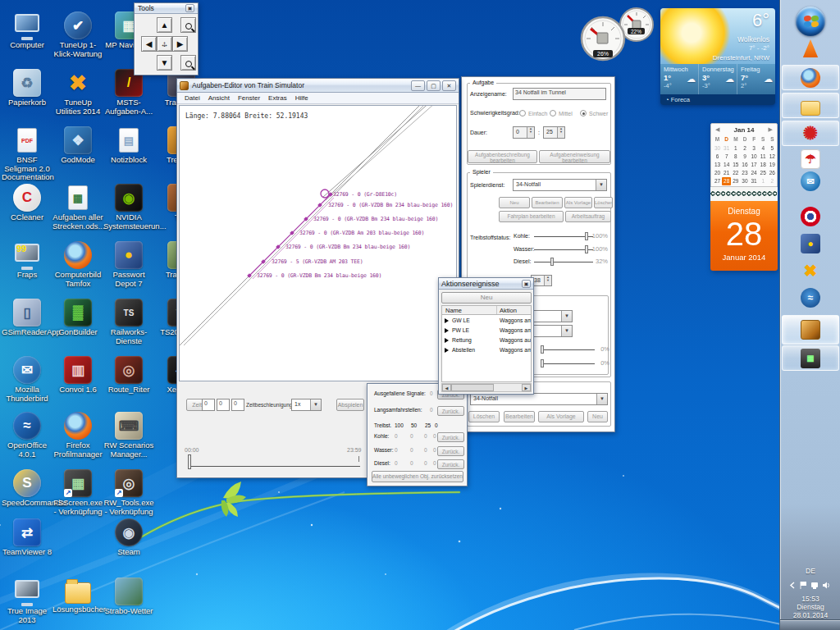  Describe the element at coordinates (350, 405) in the screenshot. I see `abspielen-button: Abspielen` at that location.